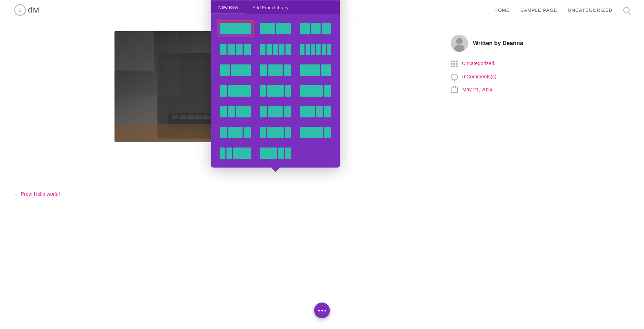  What do you see at coordinates (590, 10) in the screenshot?
I see `nav-uncategorized: UNCATEGORIZED` at bounding box center [590, 10].